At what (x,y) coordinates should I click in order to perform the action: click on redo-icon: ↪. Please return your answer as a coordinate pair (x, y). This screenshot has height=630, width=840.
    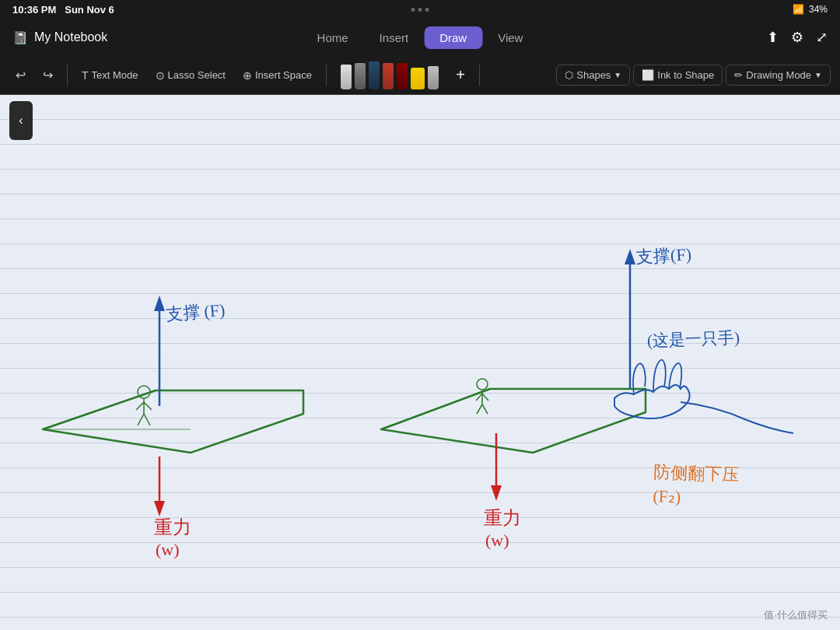
    Looking at the image, I should click on (48, 75).